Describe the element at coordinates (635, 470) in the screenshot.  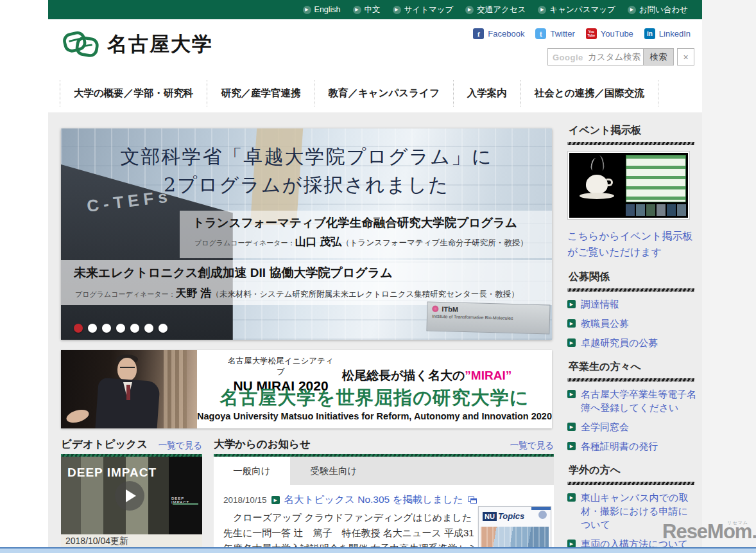
I see `sidebar-heading-external: 学外の方へ` at that location.